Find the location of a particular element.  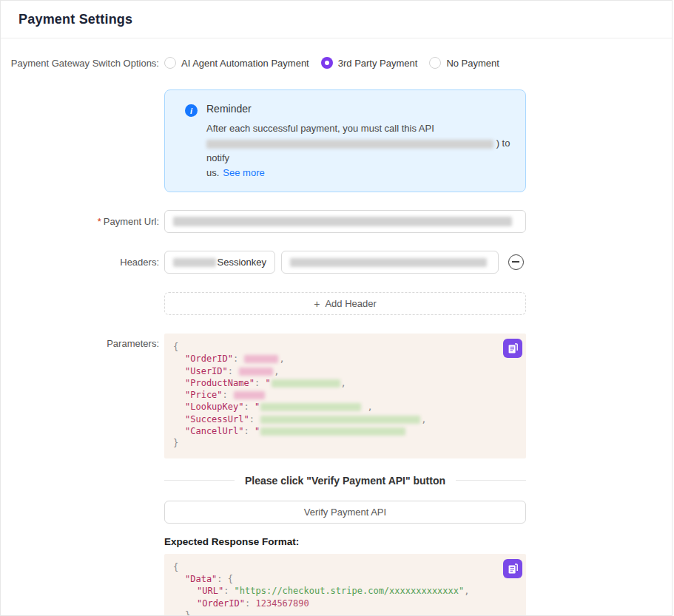

code-line: "CancelUrl": " is located at coordinates (345, 431).